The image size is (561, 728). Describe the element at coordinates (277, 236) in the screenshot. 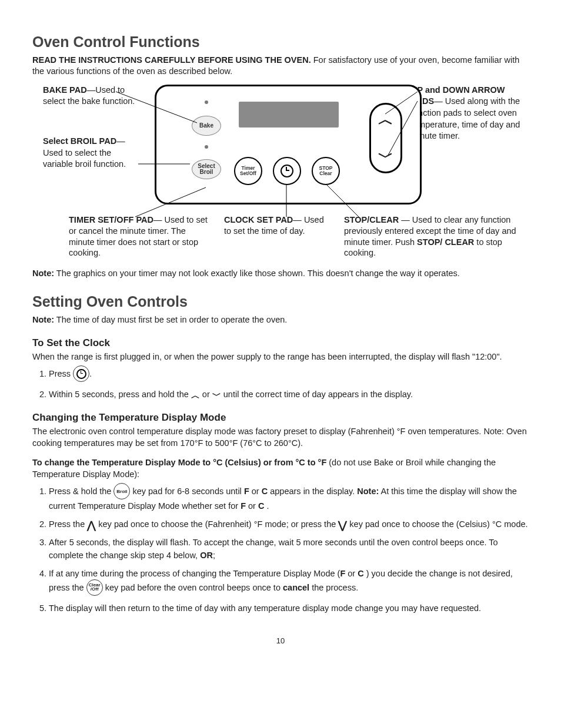

I see `clock-pad-callout: CLOCK SET PAD— Used to set the time of d…` at that location.